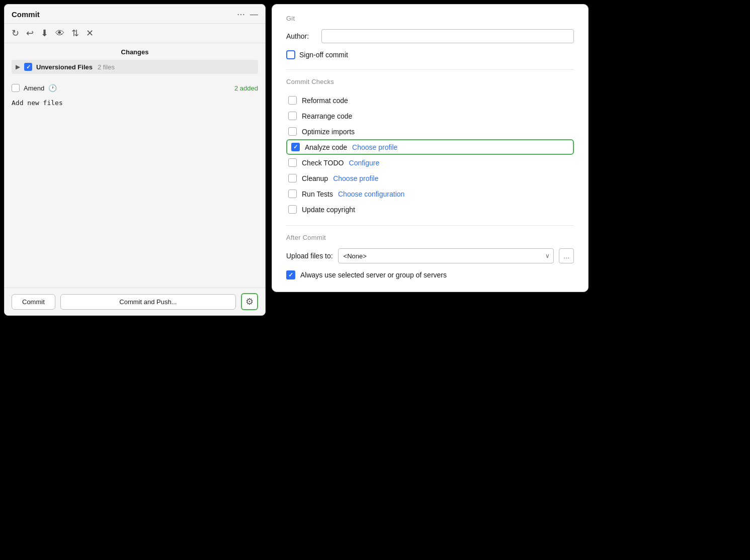 The width and height of the screenshot is (750, 560). Describe the element at coordinates (430, 36) in the screenshot. I see `author-row: Author:` at that location.